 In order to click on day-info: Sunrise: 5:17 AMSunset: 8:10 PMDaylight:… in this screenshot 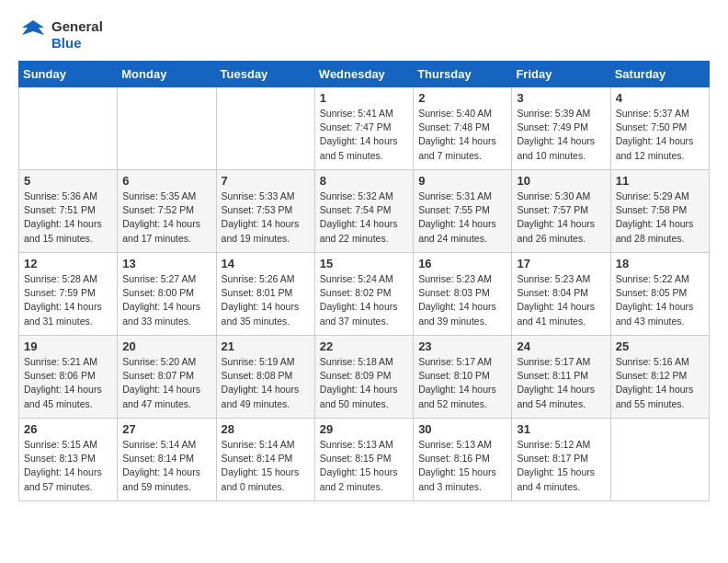, I will do `click(462, 383)`.